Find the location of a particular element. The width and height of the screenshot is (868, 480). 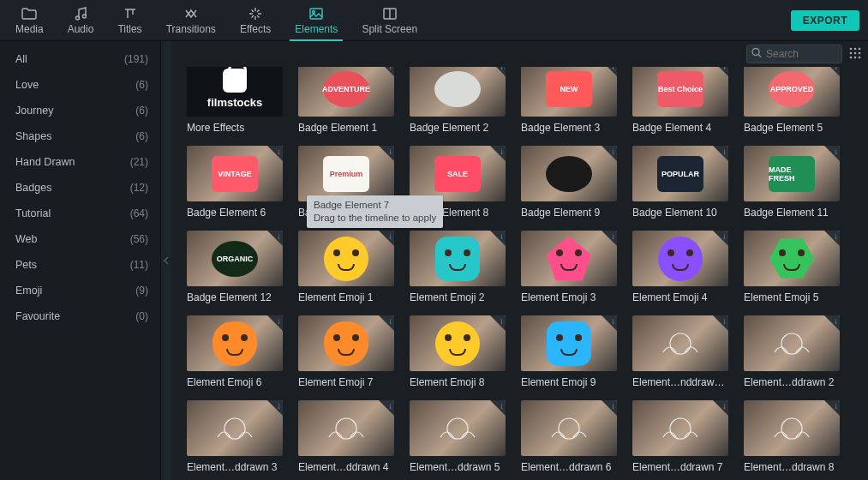

sidebar-item: Web(56) is located at coordinates (81, 239).